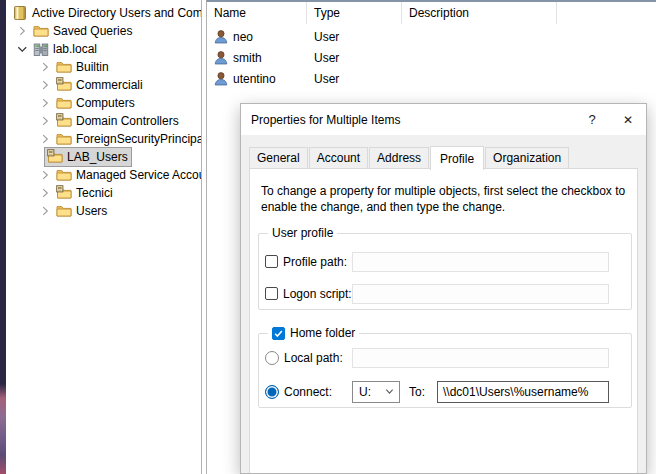 The height and width of the screenshot is (474, 656). Describe the element at coordinates (399, 158) in the screenshot. I see `tab-address: Address` at that location.